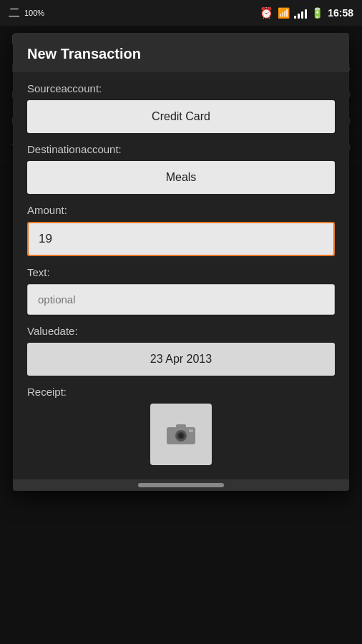  What do you see at coordinates (181, 434) in the screenshot?
I see `camera-button` at bounding box center [181, 434].